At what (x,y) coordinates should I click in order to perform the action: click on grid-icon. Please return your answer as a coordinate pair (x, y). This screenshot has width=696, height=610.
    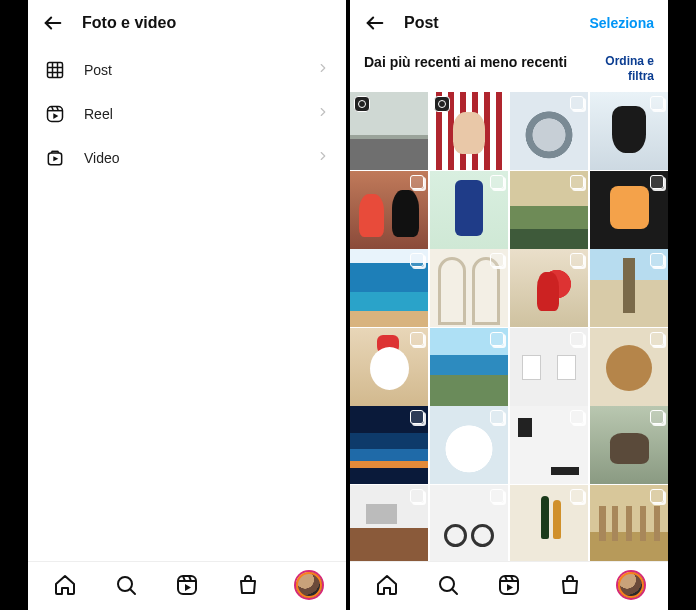
    Looking at the image, I should click on (55, 70).